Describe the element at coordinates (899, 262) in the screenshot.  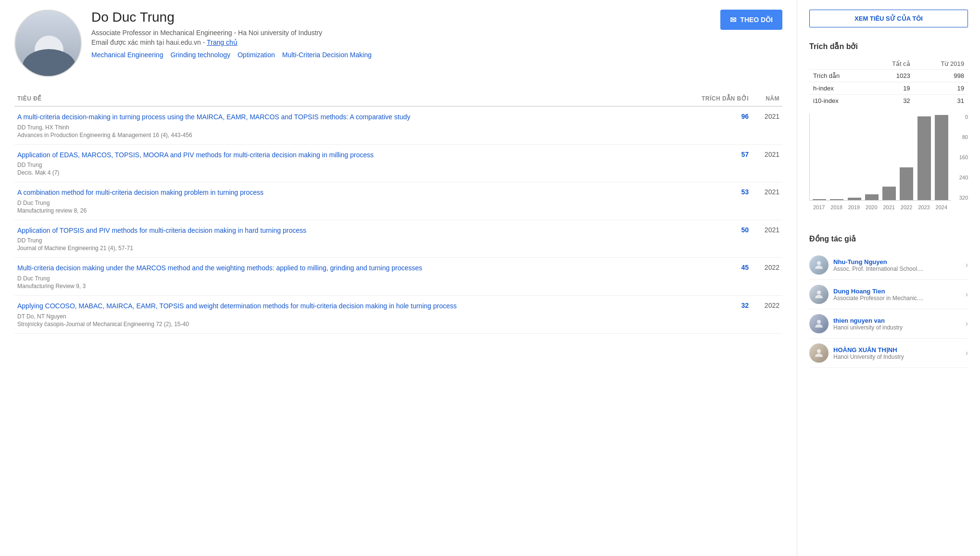
I see `coauthor-name: Nhu-Tung Nguyen` at that location.